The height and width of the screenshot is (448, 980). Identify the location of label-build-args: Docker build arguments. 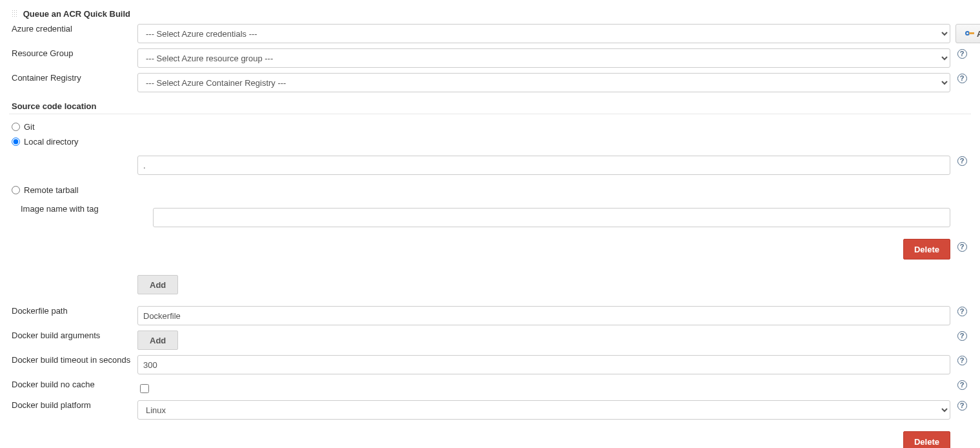
(72, 340).